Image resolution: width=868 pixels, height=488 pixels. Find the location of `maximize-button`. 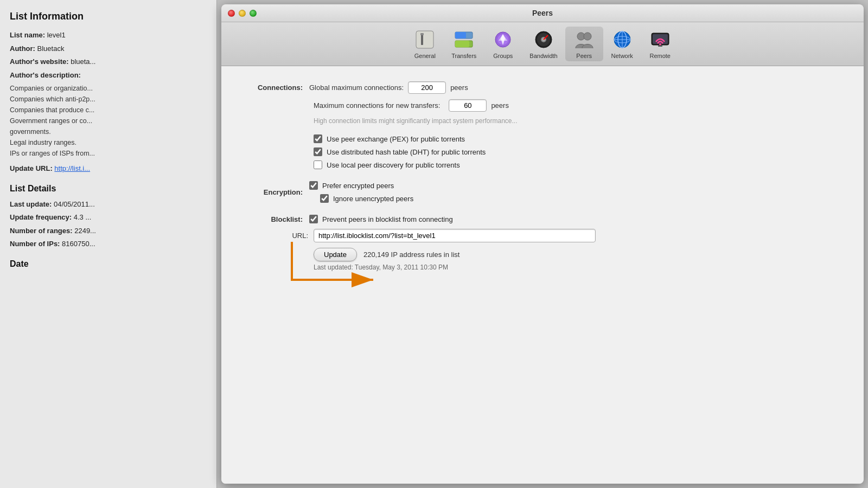

maximize-button is located at coordinates (253, 13).